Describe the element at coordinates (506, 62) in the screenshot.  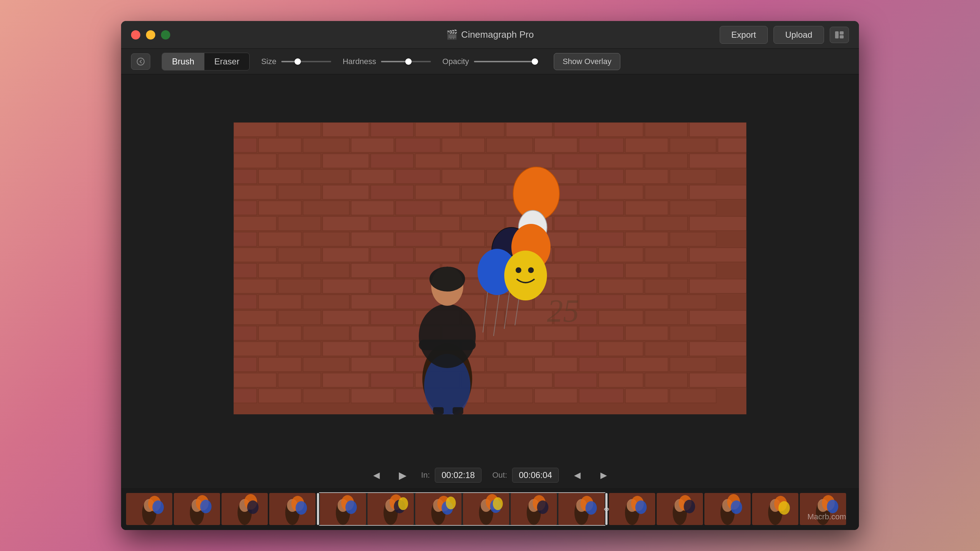
I see `opacity-slider` at that location.